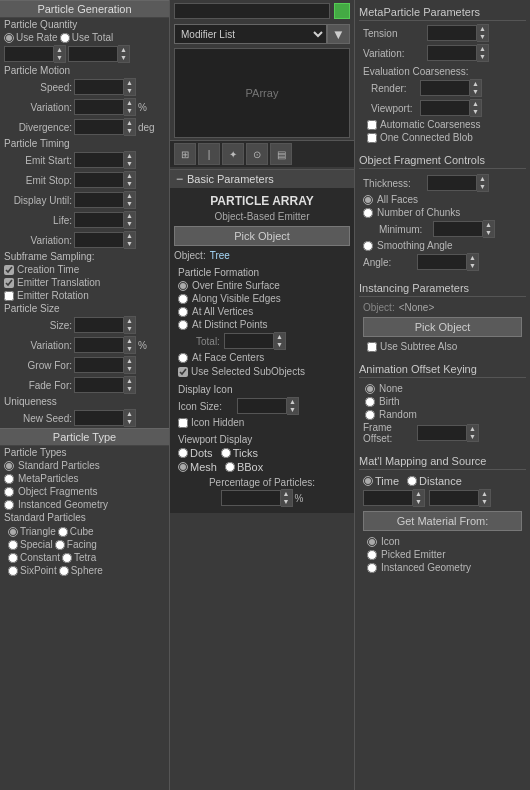  I want to click on basic-params-header: − Basic Parameters, so click(262, 179).